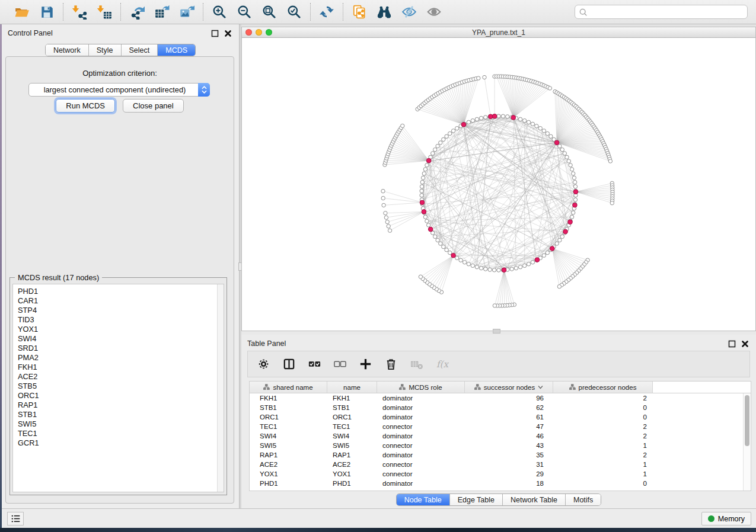  I want to click on network-window-titlebar: YPA_prune.txt_1, so click(499, 33).